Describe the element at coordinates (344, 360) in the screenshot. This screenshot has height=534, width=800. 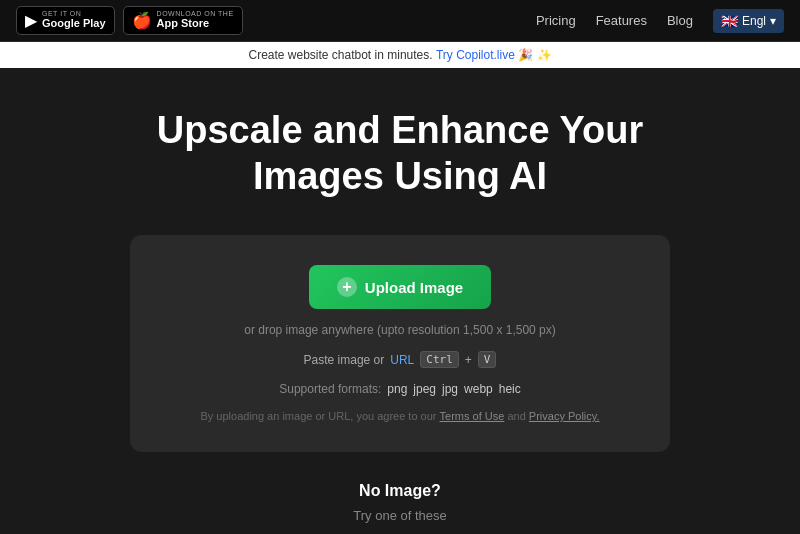
I see `paste-label: Paste image or` at that location.